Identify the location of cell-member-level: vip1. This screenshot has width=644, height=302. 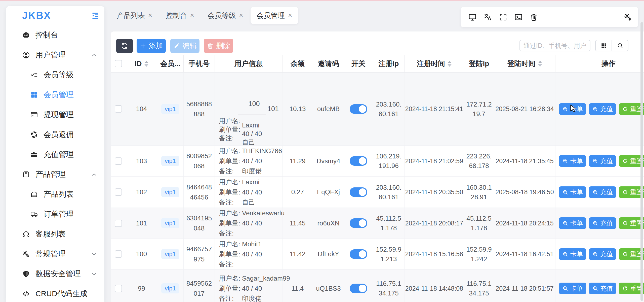
(171, 286).